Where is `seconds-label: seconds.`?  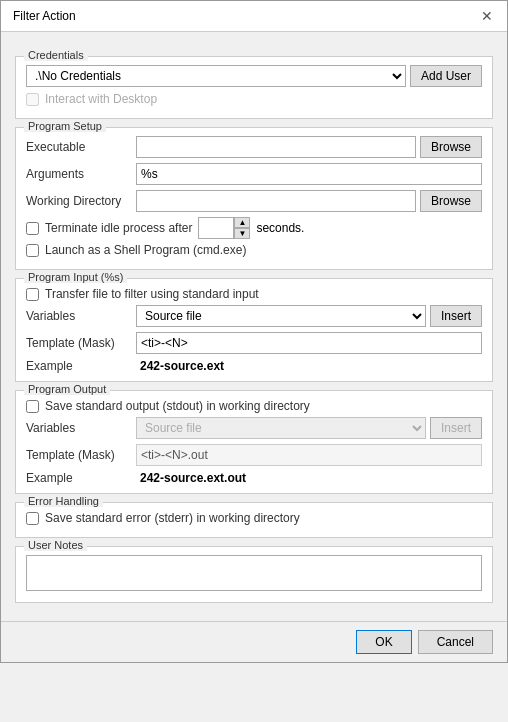 seconds-label: seconds. is located at coordinates (280, 228).